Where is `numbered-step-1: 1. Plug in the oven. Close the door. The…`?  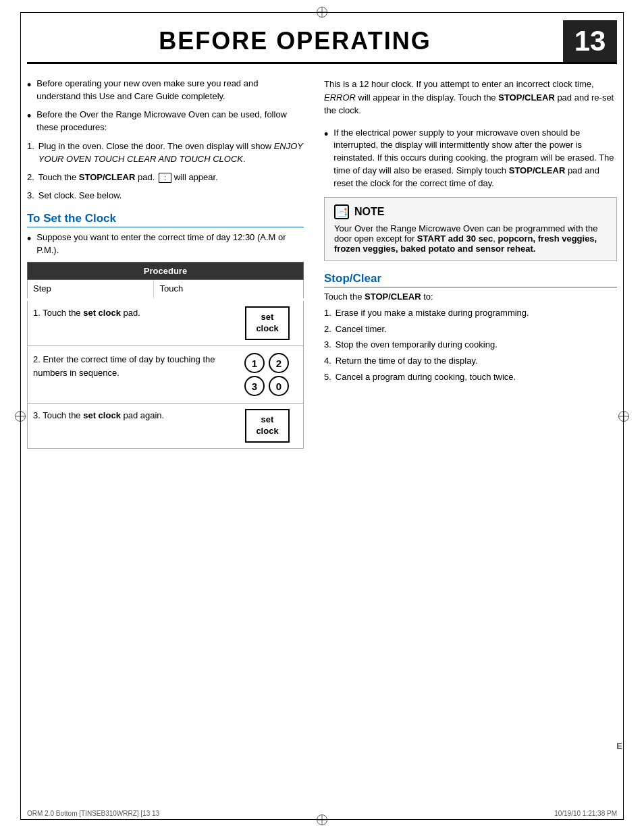 numbered-step-1: 1. Plug in the oven. Close the door. The… is located at coordinates (165, 153).